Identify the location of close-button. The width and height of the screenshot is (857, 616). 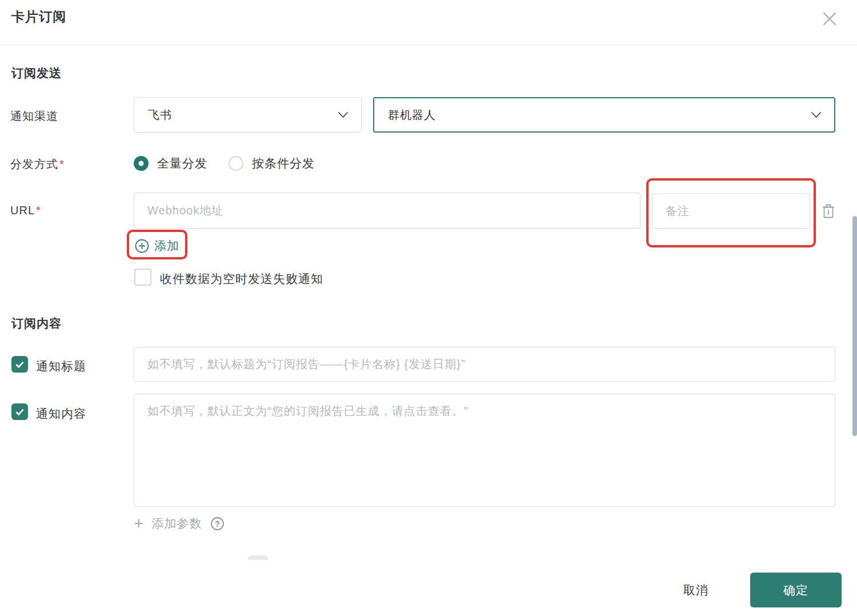
(830, 19).